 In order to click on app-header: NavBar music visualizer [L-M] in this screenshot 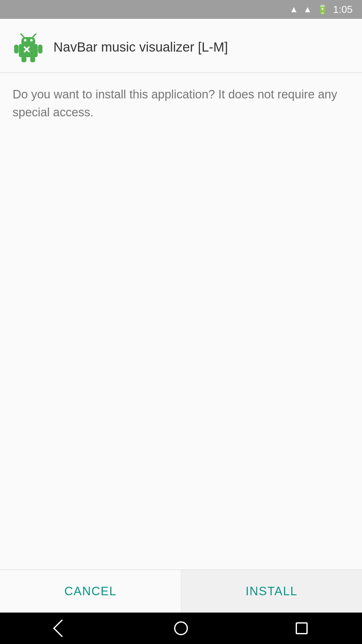, I will do `click(181, 46)`.